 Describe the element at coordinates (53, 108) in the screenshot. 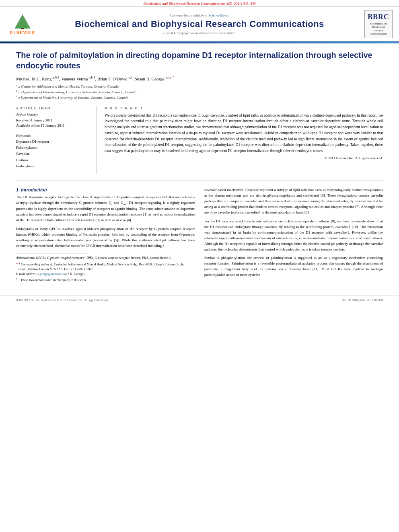

I see `article-info-label: ARTICLE INFO` at that location.